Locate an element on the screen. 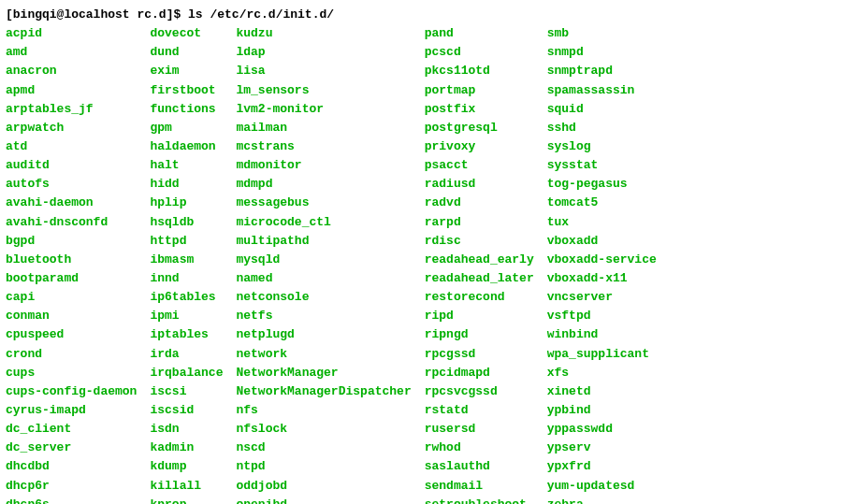 The width and height of the screenshot is (855, 504). file-entry: haldaemon is located at coordinates (186, 147).